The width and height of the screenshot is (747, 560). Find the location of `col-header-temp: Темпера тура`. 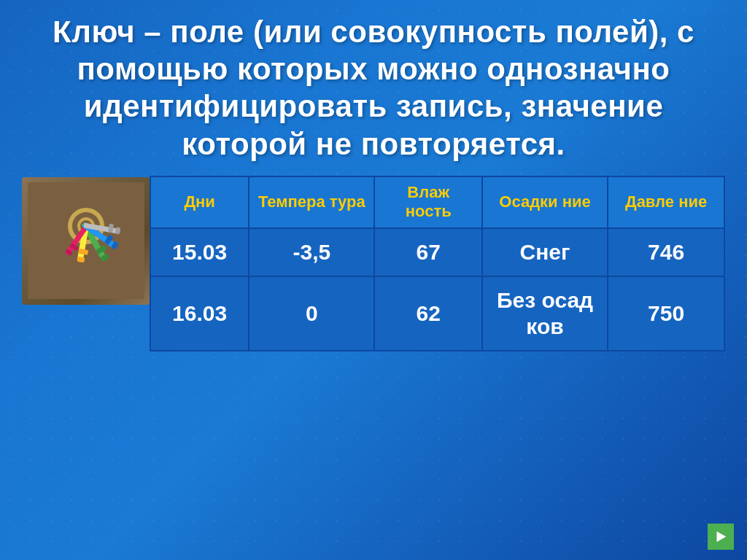

col-header-temp: Темпера тура is located at coordinates (311, 203).